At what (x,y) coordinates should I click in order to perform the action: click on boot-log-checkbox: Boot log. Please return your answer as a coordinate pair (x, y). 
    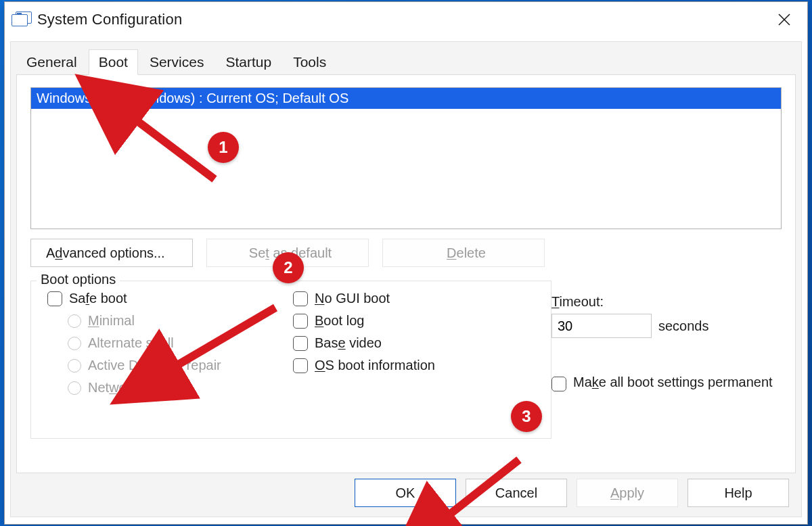
    Looking at the image, I should click on (415, 320).